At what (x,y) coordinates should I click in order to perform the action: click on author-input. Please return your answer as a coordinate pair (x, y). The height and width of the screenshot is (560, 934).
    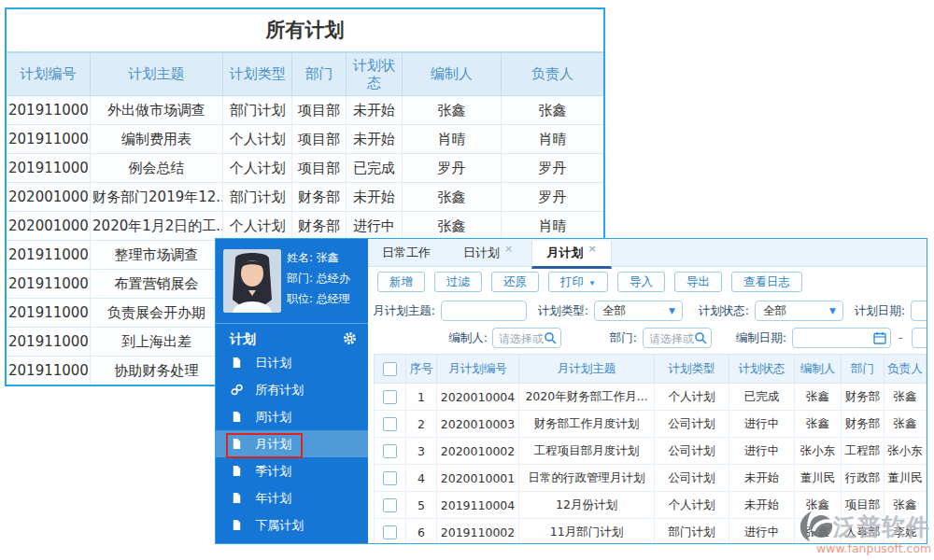
    Looking at the image, I should click on (527, 338).